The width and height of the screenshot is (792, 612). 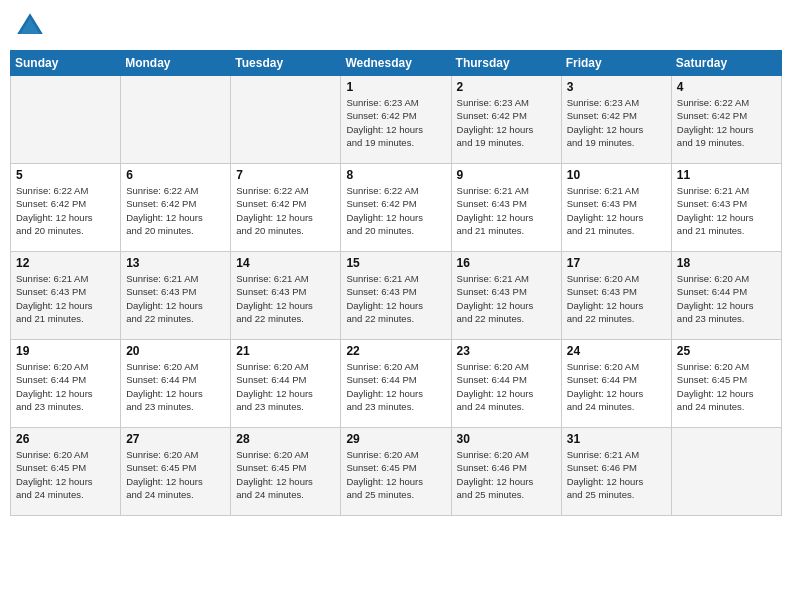 What do you see at coordinates (176, 175) in the screenshot?
I see `day-number: 6` at bounding box center [176, 175].